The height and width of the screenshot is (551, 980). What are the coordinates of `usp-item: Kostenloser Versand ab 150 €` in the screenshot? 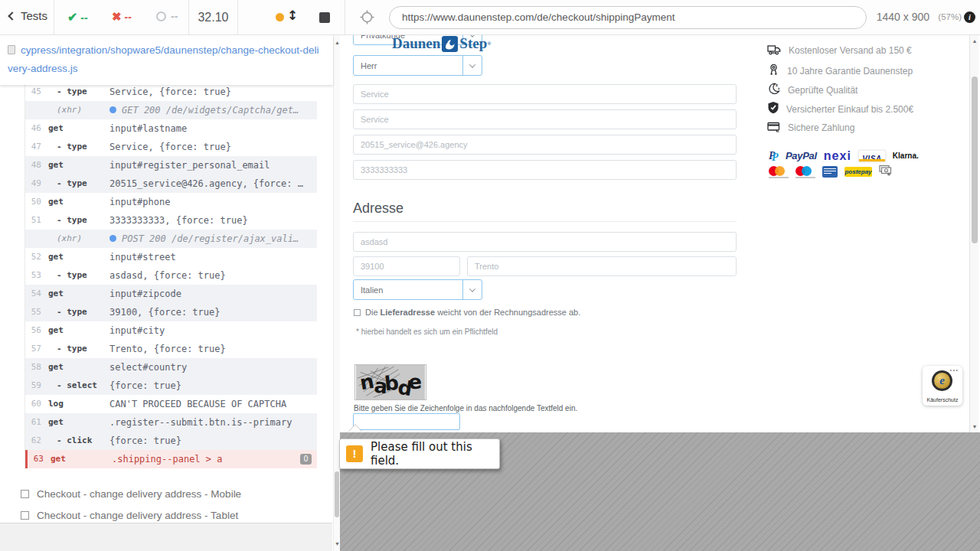 It's located at (839, 51).